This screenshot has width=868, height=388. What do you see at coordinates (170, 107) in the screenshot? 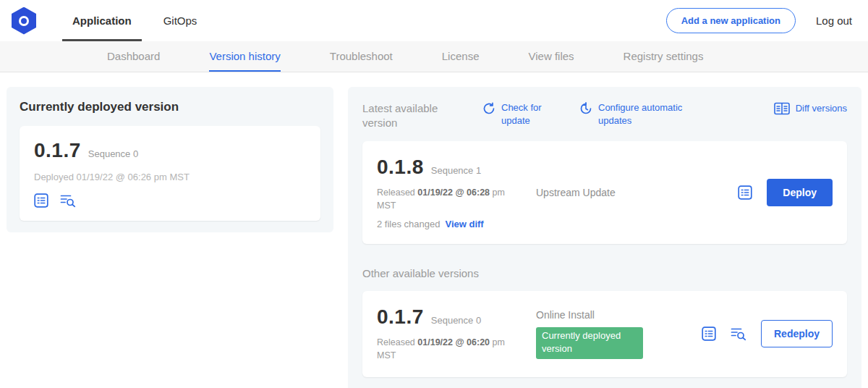
I see `deployed-panel-title: Currently deployed version` at bounding box center [170, 107].